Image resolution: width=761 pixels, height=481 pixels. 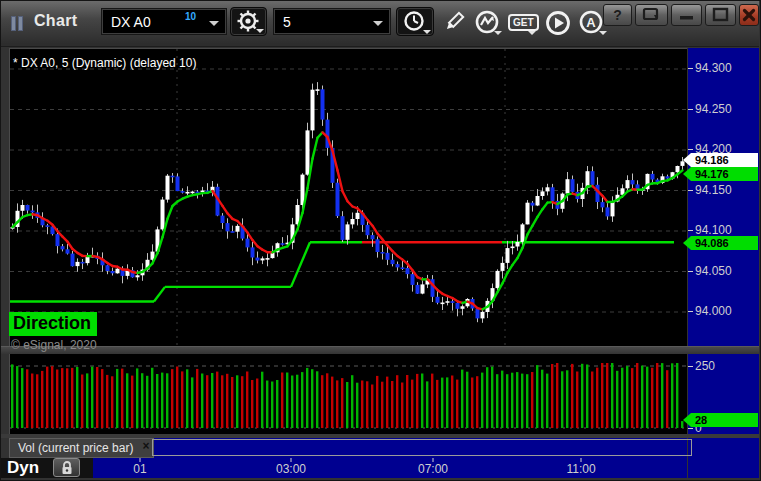 I want to click on play-icon, so click(x=558, y=23).